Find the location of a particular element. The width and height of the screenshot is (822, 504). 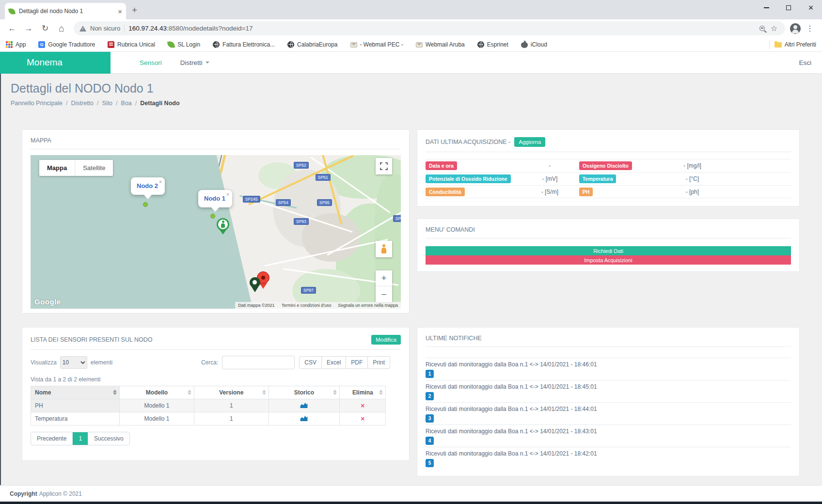

column-header-modello: Modello is located at coordinates (157, 393).